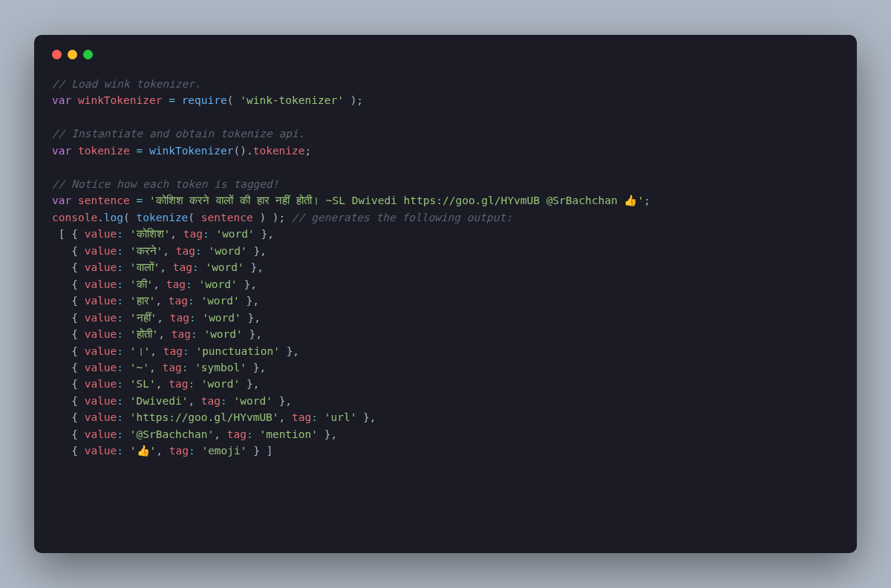 The height and width of the screenshot is (588, 891). Describe the element at coordinates (214, 342) in the screenshot. I see `output-block: [ { value: 'कोशिश', tag: 'word' }, { val…` at that location.